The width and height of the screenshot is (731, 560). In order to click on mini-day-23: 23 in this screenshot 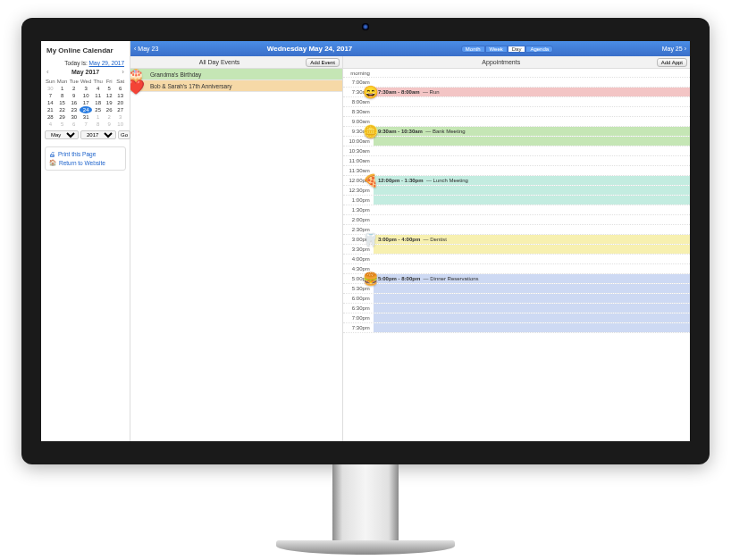, I will do `click(73, 110)`.